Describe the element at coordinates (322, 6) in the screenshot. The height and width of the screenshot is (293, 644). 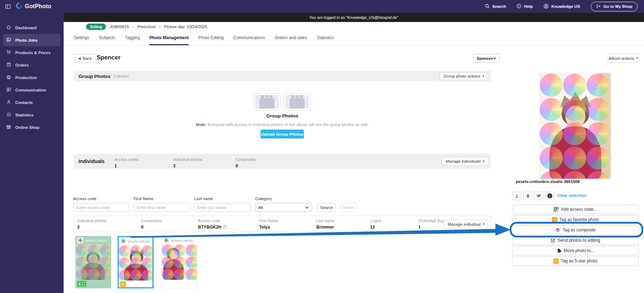
I see `top-navbar: GotPhoto Search Help Knowledge US Go to …` at that location.